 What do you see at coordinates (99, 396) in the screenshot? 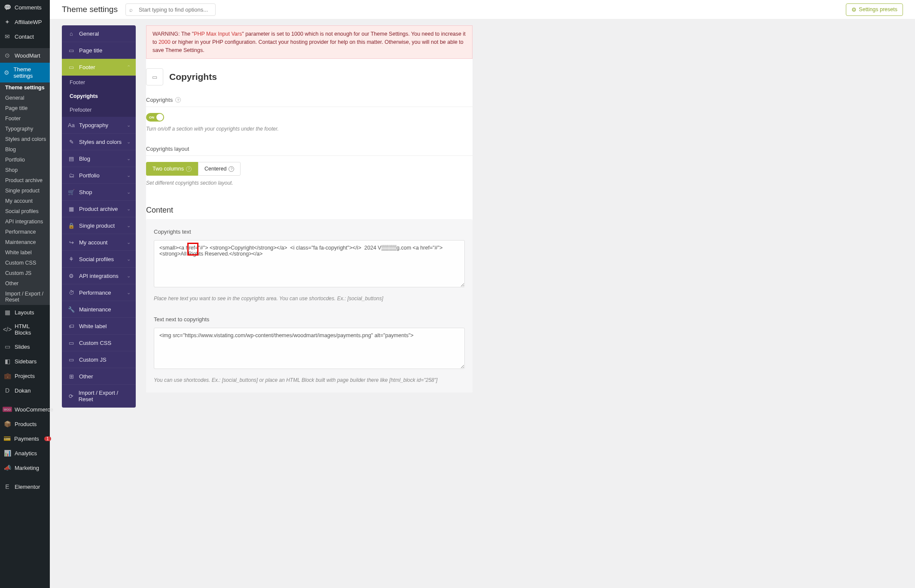
I see `snav-import-export: ⟳Import / Export / Reset` at bounding box center [99, 396].